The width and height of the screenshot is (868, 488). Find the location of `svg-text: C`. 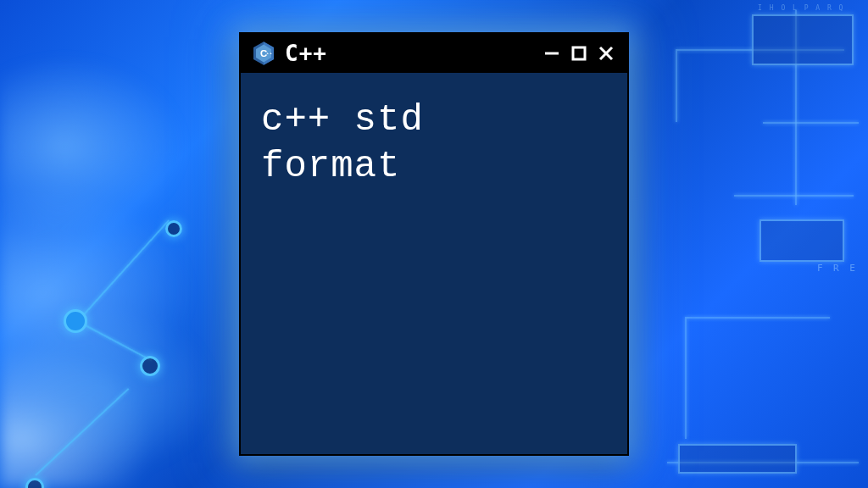

svg-text: C is located at coordinates (264, 53).